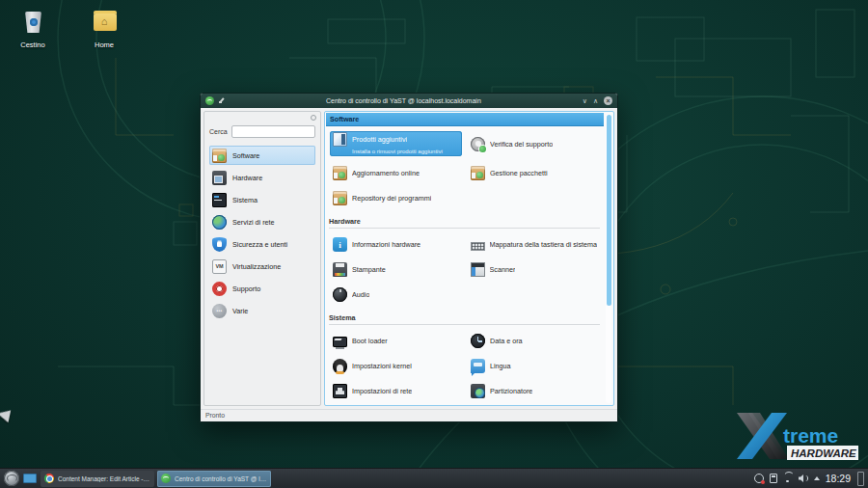 The image size is (868, 488). Describe the element at coordinates (221, 478) in the screenshot. I see `taskbar-task-label: Centro di controllo di YaST @ local...` at that location.